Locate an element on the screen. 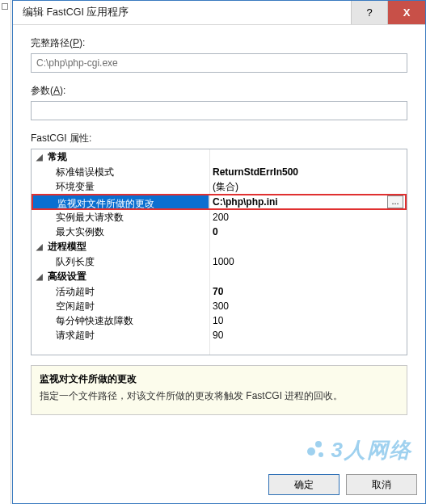 This screenshot has width=426, height=504. help-button: ? is located at coordinates (369, 13).